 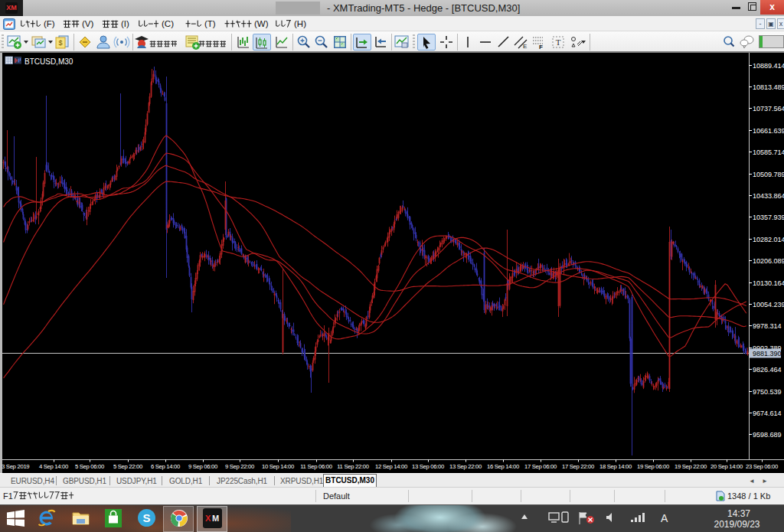 I want to click on svg-text: 10813.489, so click(x=769, y=87).